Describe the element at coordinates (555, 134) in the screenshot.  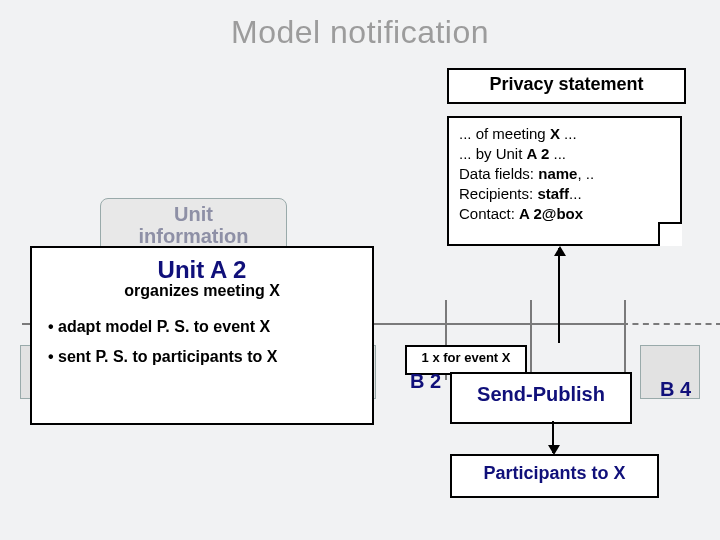
I see `t: X` at that location.